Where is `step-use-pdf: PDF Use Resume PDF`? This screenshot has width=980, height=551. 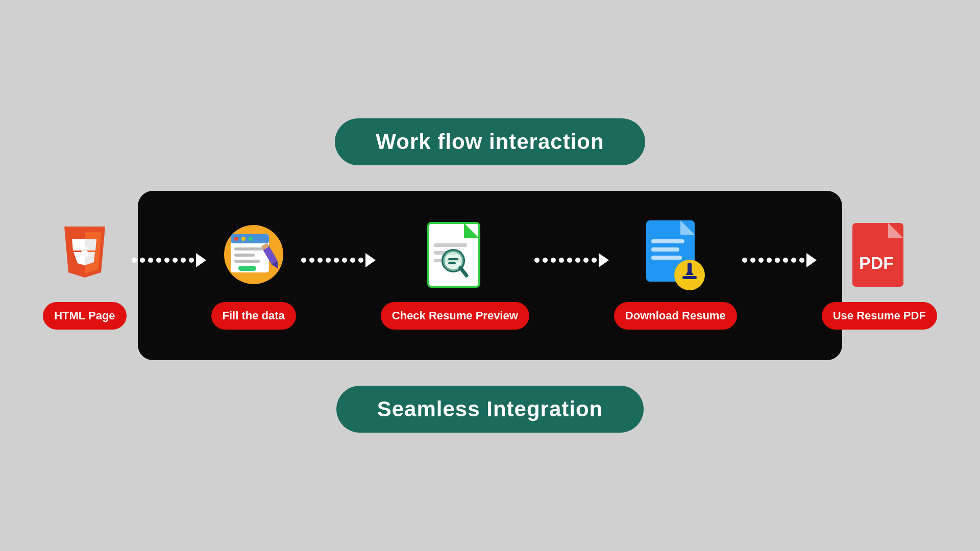 step-use-pdf: PDF Use Resume PDF is located at coordinates (879, 276).